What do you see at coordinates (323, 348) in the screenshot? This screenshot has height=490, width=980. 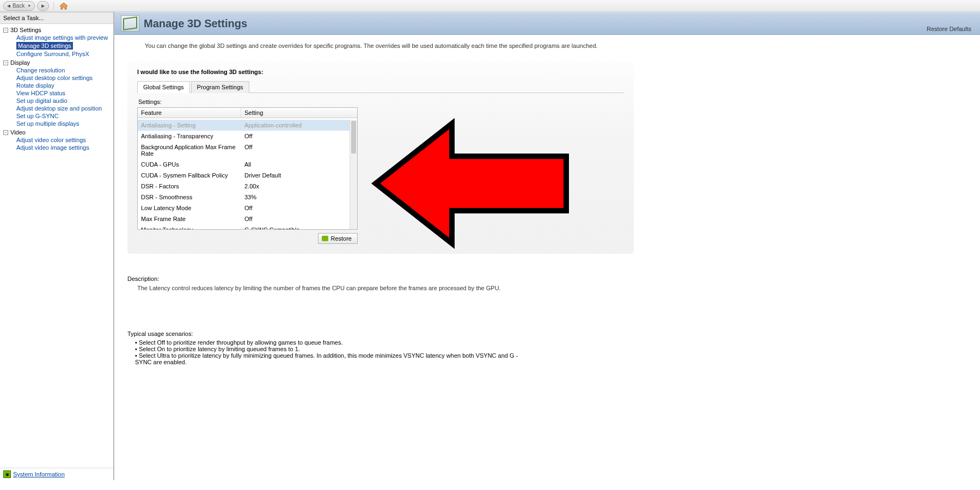 I see `scenarios-section: Typical usage scenarios: Select Off to p…` at bounding box center [323, 348].